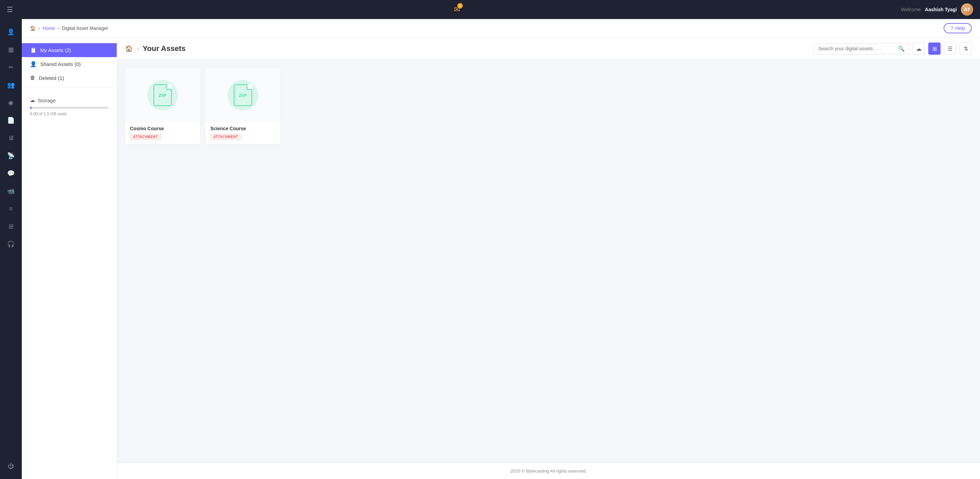 The width and height of the screenshot is (980, 479). I want to click on mail-icon: ✉ 0, so click(457, 10).